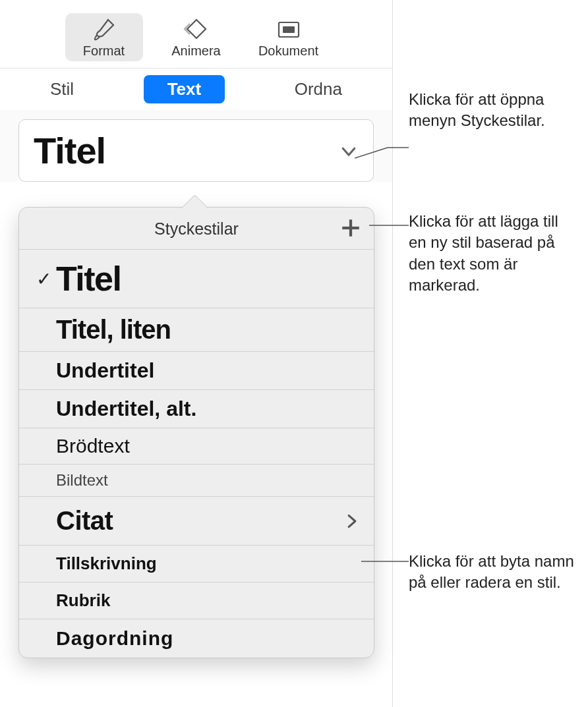  Describe the element at coordinates (104, 29) in the screenshot. I see `paintbrush-icon` at that location.